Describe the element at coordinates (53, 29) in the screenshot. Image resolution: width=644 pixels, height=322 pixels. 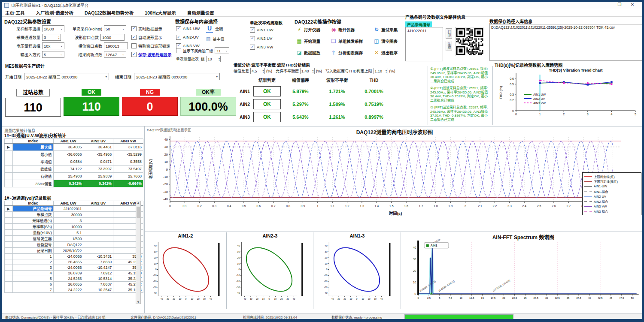
I see `param-control-0a: 1/500⌄` at that location.